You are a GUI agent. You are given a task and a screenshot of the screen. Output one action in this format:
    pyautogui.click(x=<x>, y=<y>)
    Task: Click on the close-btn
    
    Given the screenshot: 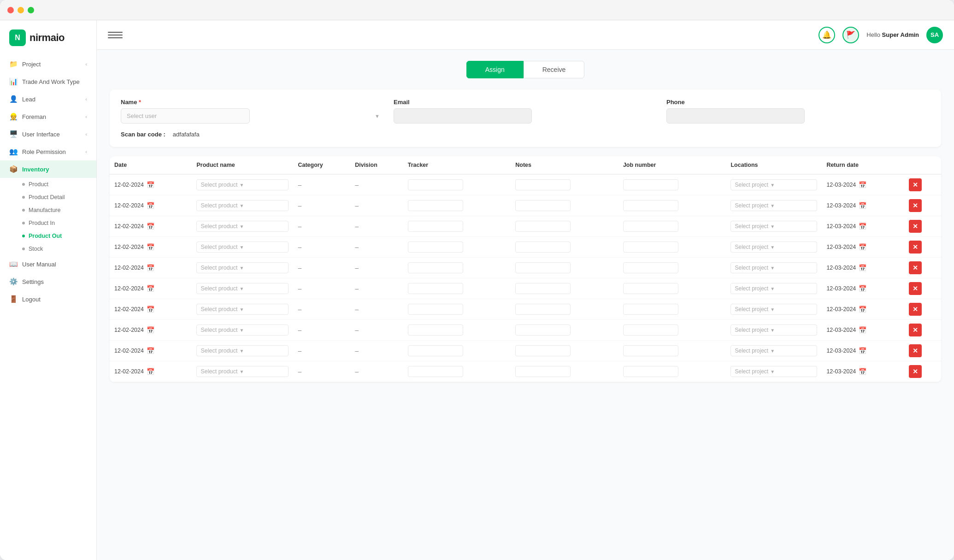 What is the action you would take?
    pyautogui.click(x=11, y=10)
    